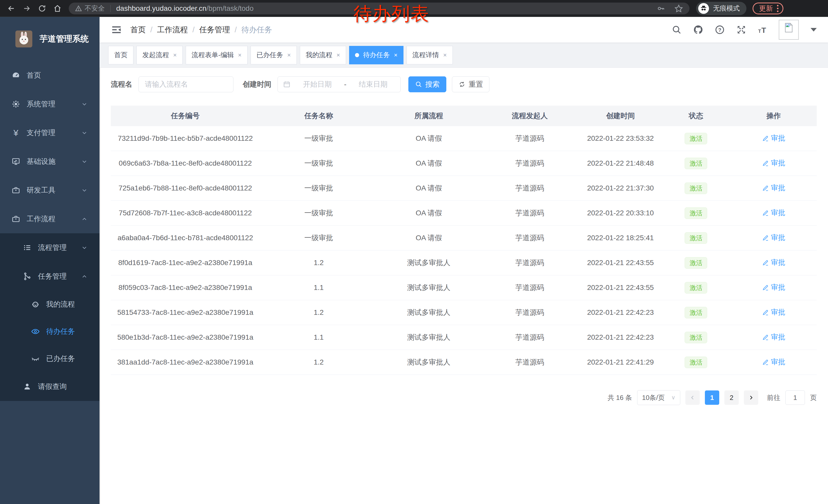 The height and width of the screenshot is (504, 828). What do you see at coordinates (215, 30) in the screenshot?
I see `breadcrumb-task-management: 任务管理` at bounding box center [215, 30].